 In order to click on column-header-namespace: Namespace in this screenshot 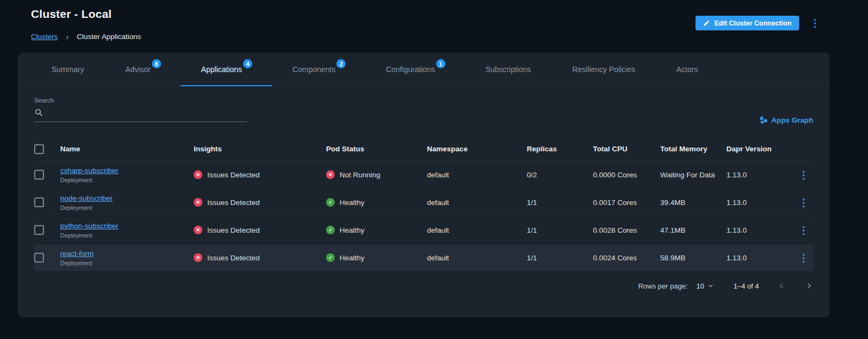, I will do `click(477, 149)`.